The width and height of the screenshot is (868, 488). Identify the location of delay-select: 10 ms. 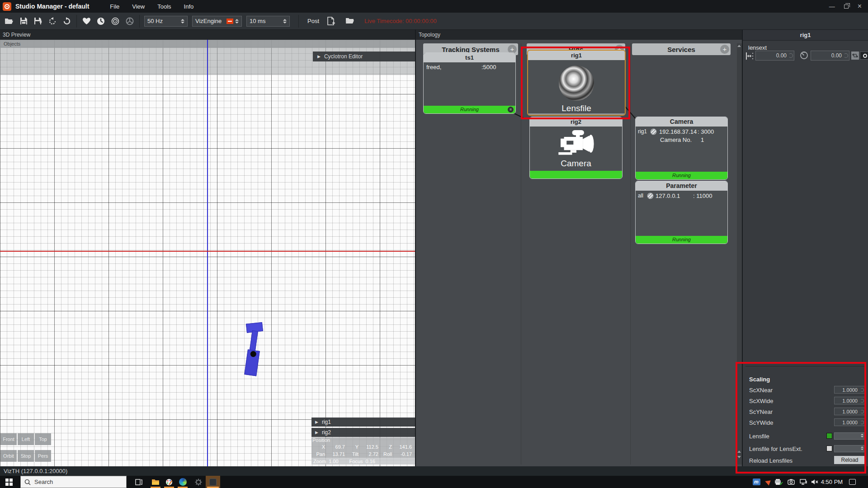
(268, 21).